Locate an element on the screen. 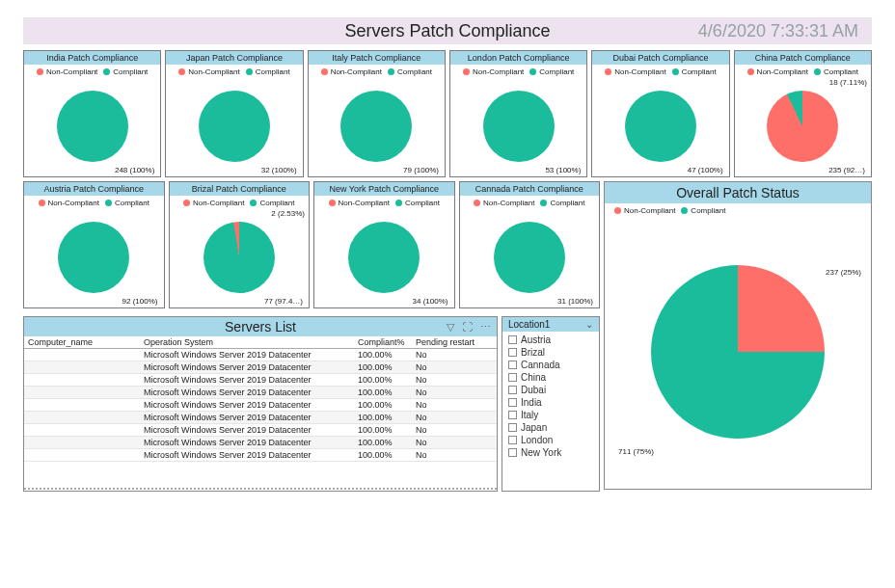 This screenshot has width=895, height=588. filter-icon: ▽ is located at coordinates (450, 328).